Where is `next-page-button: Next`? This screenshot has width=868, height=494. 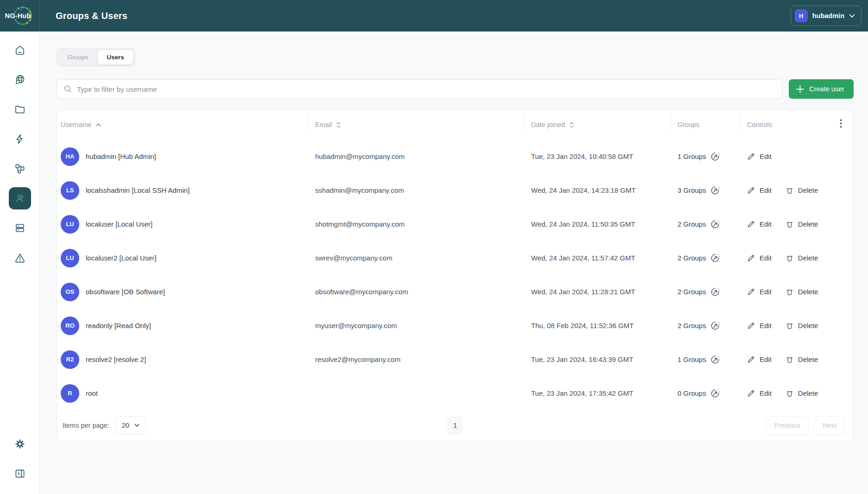 next-page-button: Next is located at coordinates (830, 425).